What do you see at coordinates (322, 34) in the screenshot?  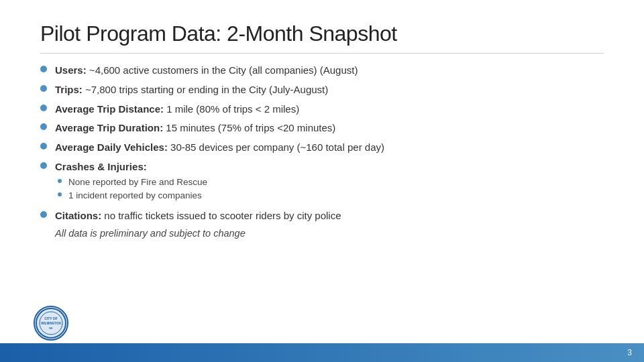 I see `slide-title: Pilot Program Data: 2-Month Snapshot` at bounding box center [322, 34].